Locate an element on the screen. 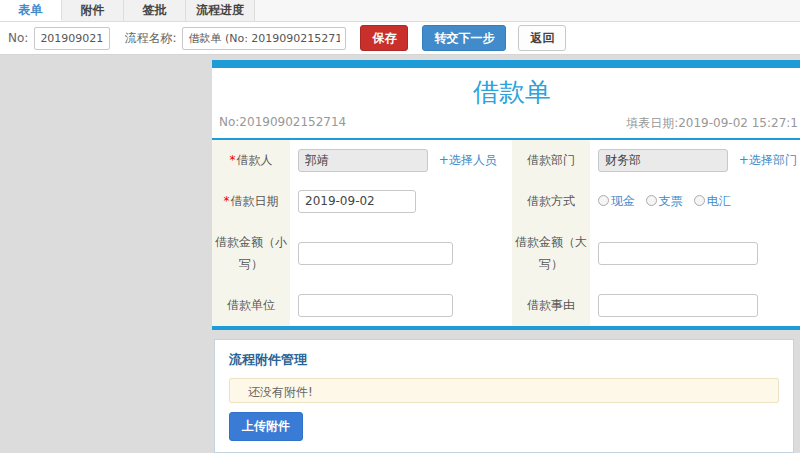 The width and height of the screenshot is (800, 453). upload-attachment-button: 上传附件 is located at coordinates (266, 426).